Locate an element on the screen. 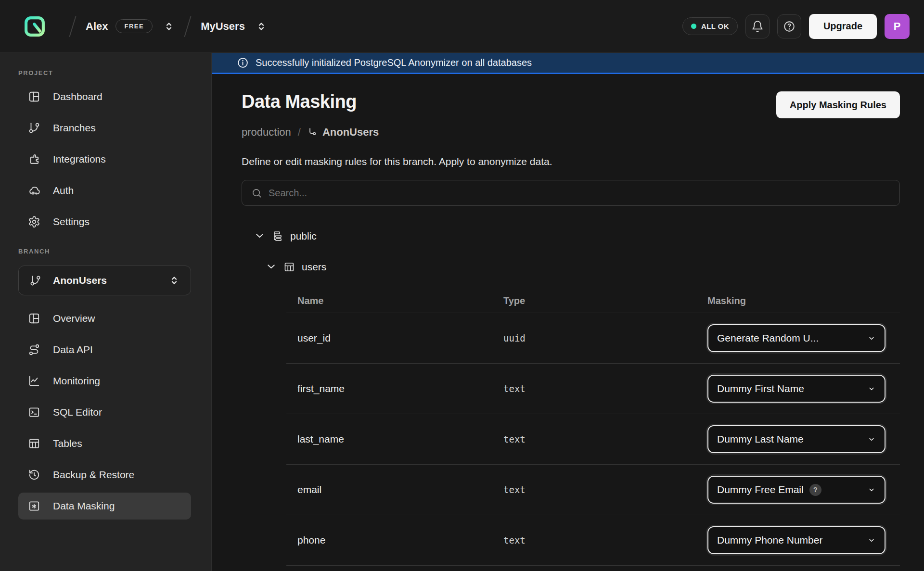  plan-badge: FREE is located at coordinates (134, 26).